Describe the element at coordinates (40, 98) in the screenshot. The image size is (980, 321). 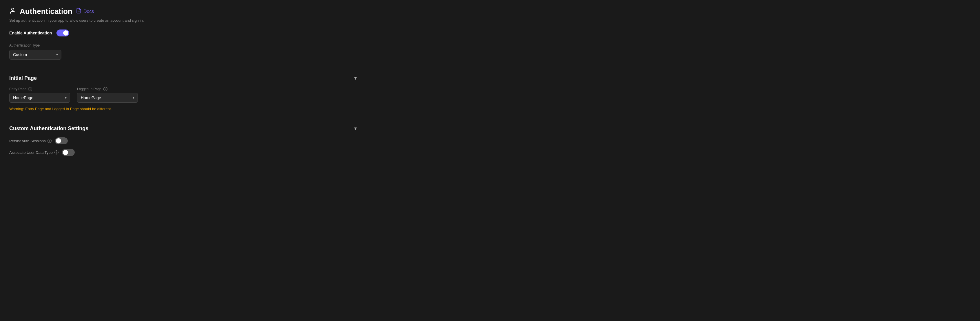
I see `entry-page-select: HomePage LoginPage SignUpPage DashboardP…` at that location.